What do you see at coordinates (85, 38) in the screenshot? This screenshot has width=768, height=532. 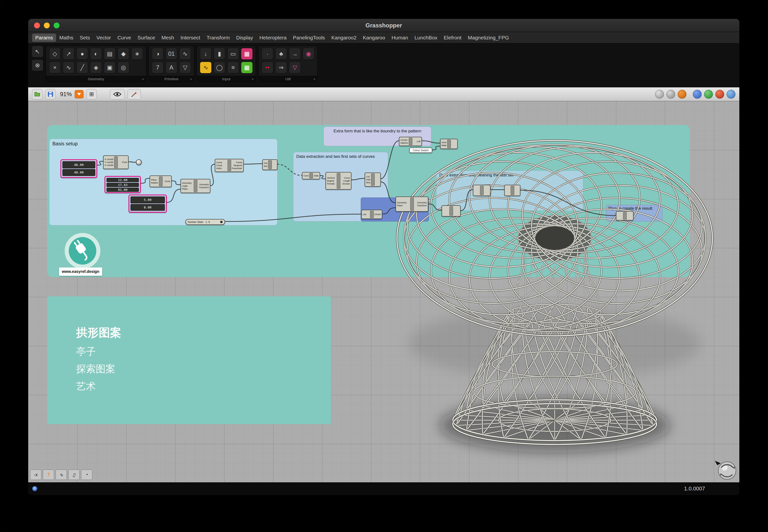 I see `menu-sets: Sets` at bounding box center [85, 38].